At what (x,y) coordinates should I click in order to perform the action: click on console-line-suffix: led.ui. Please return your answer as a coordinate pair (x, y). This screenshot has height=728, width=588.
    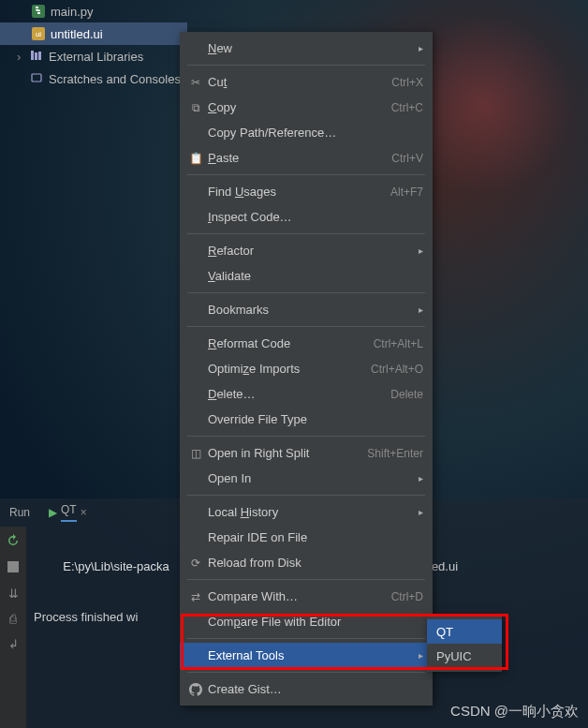
    Looking at the image, I should click on (444, 566).